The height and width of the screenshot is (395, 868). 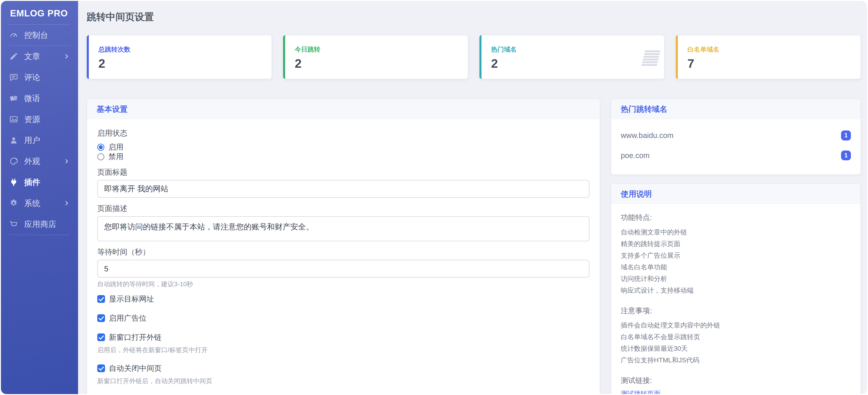 I want to click on domain-row: www.baidu.com 1, so click(x=736, y=135).